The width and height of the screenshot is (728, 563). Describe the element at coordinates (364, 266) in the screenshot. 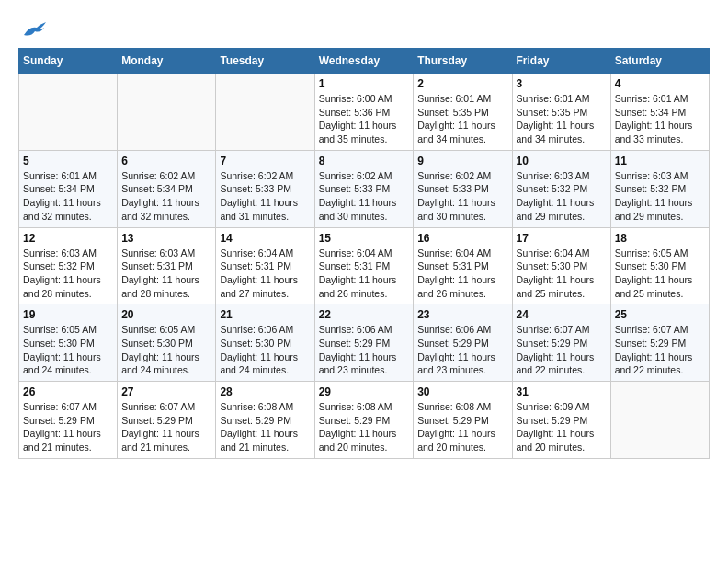

I see `calendar-week-row: 12 Sunrise: 6:03 AMSunset: 5:32 PMDaylig…` at that location.